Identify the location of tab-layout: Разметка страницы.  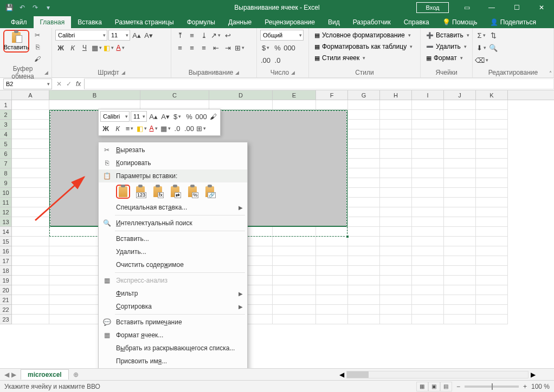
(144, 22).